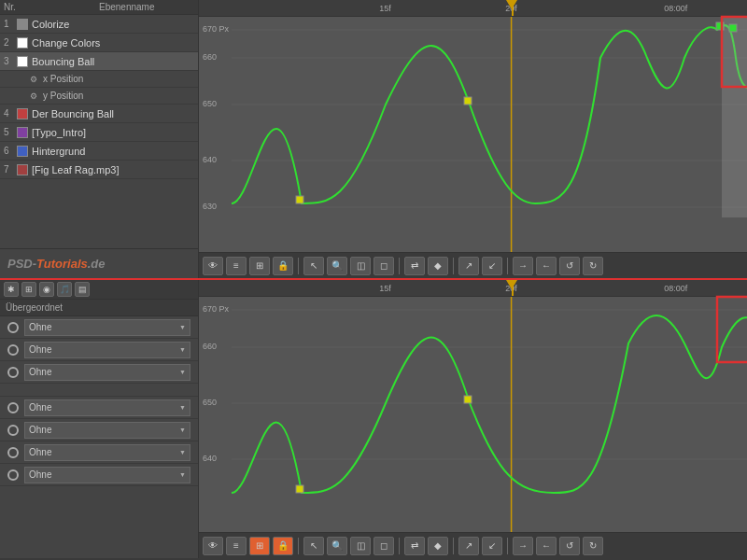 The width and height of the screenshot is (747, 560). I want to click on toolbar-bottom: 👁 ≡ ⊞ 🔒 ↖ 🔍 ◫ ◻ ⇄ ◆ ↗ ↙ → ← ↺ ↻, so click(472, 545).